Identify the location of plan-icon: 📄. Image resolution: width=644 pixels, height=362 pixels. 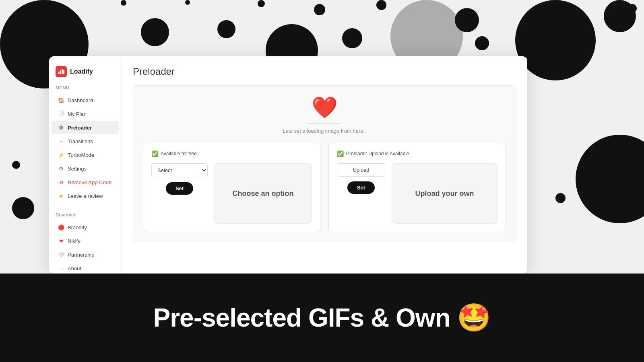
(61, 114).